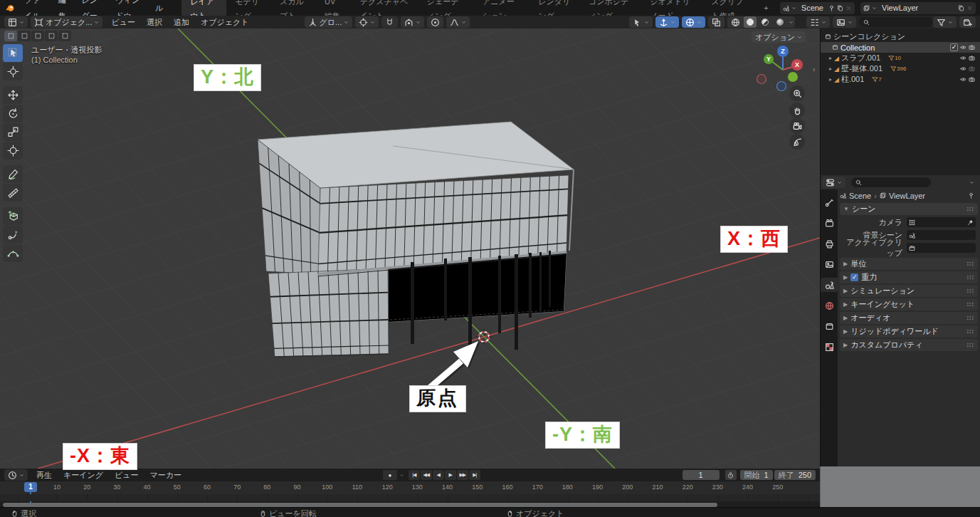 Image resolution: width=980 pixels, height=517 pixels. What do you see at coordinates (390, 22) in the screenshot?
I see `snap-toggle` at bounding box center [390, 22].